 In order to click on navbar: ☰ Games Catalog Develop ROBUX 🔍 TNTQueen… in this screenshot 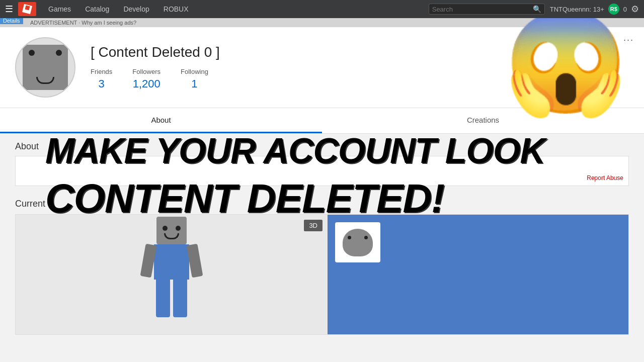, I will do `click(322, 9)`.